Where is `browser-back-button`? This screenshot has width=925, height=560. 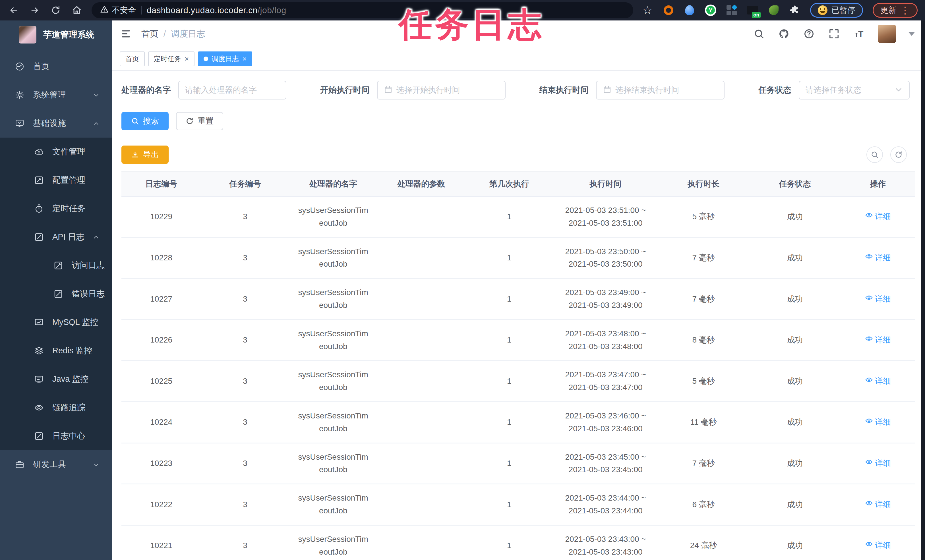
browser-back-button is located at coordinates (14, 11).